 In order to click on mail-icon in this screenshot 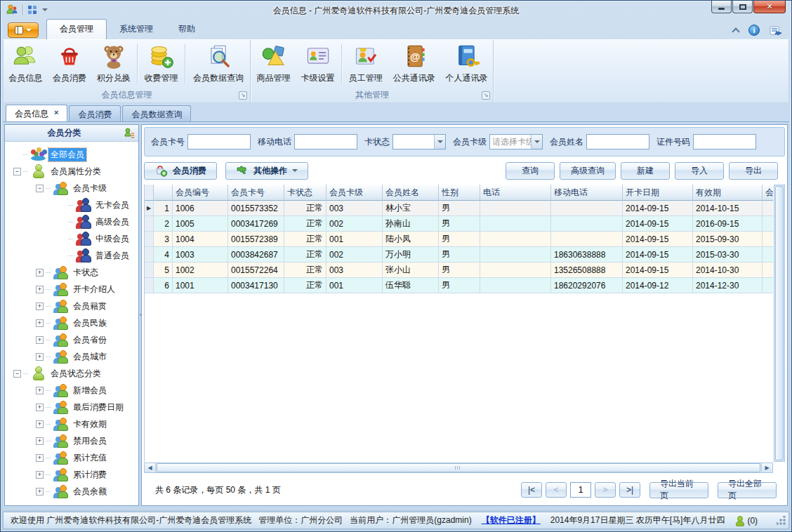, I will do `click(776, 30)`.